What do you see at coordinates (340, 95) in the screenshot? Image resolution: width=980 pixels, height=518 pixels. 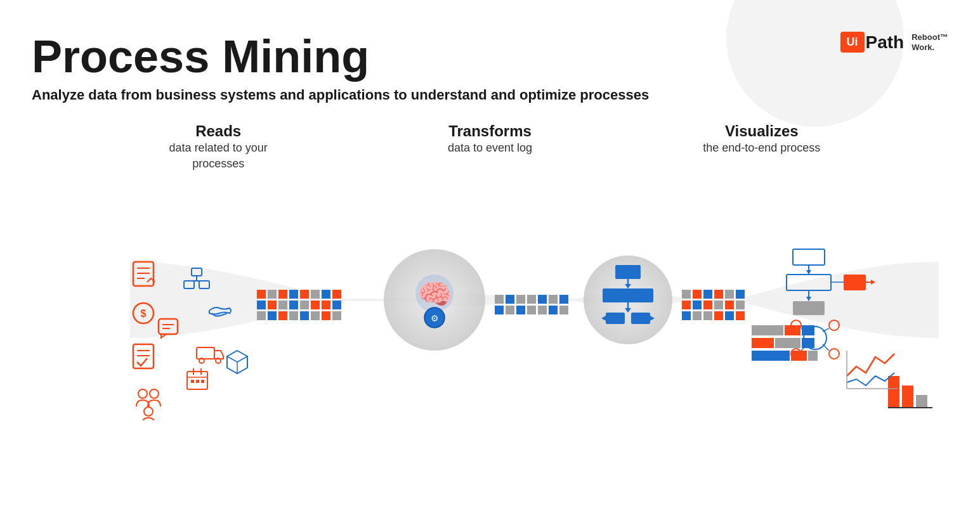 I see `page-subtitle: Analyze data from business systems and a…` at bounding box center [340, 95].